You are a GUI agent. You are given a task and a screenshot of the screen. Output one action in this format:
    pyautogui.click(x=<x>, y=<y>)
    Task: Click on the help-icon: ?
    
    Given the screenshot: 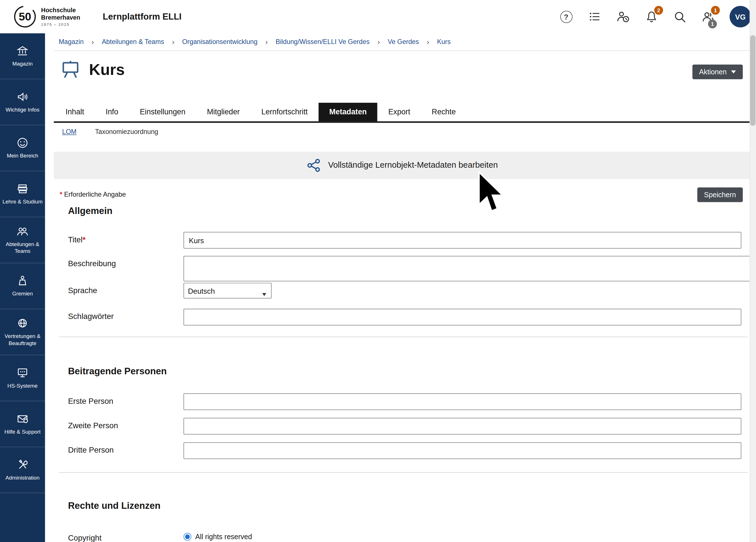 What is the action you would take?
    pyautogui.click(x=566, y=17)
    